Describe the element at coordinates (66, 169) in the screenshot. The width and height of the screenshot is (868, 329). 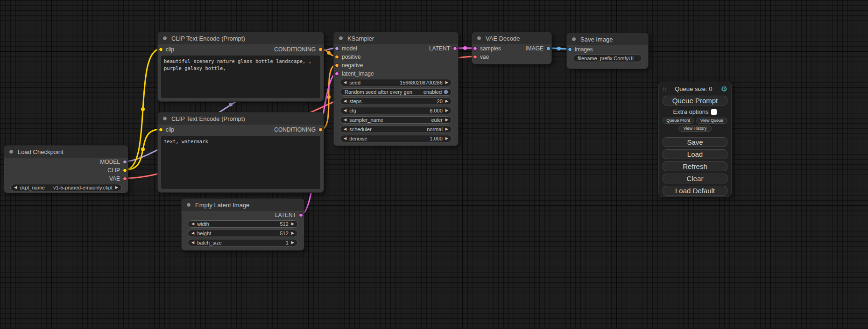
I see `node-load-checkpoint: Load Checkpoint MODEL CLIP VAE ◀ ckpt_na…` at that location.